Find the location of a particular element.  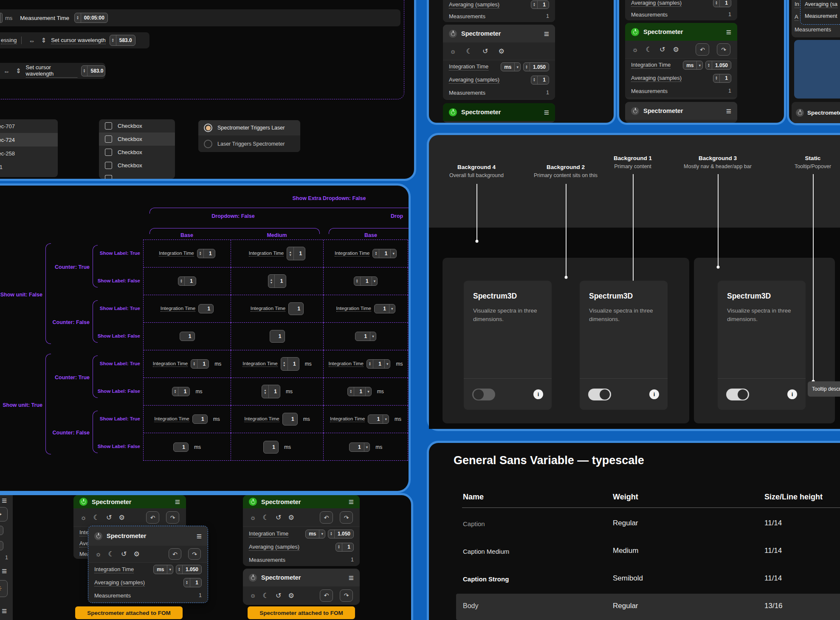

stepper-chevrons-icon: ▲▼ is located at coordinates (78, 18).